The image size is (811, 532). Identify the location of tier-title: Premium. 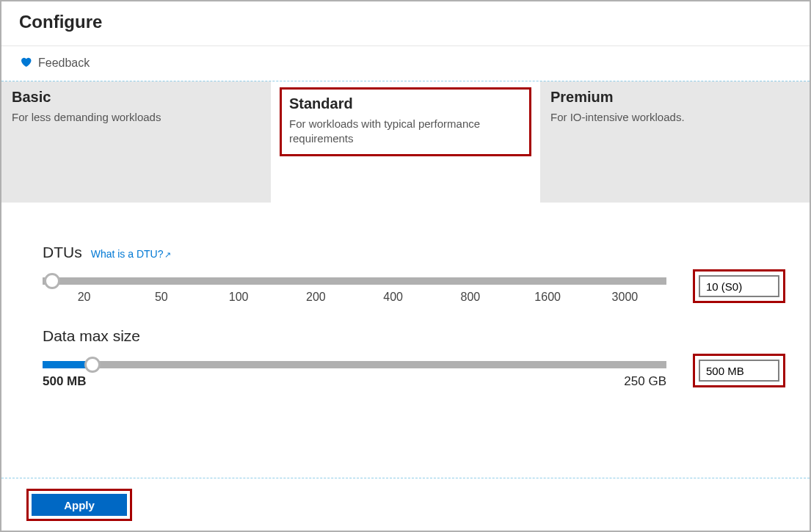
(675, 97).